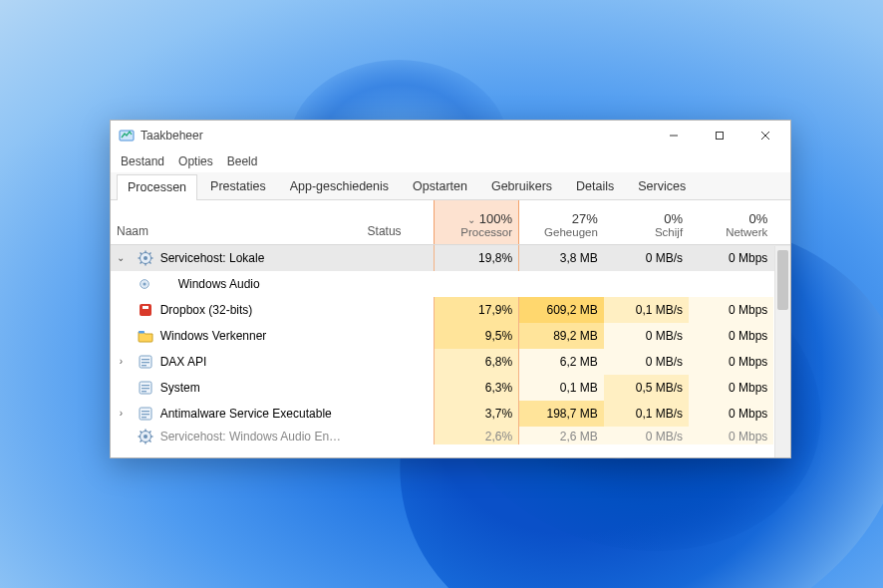 Image resolution: width=883 pixels, height=588 pixels. What do you see at coordinates (595, 186) in the screenshot?
I see `tab-details: Details` at bounding box center [595, 186].